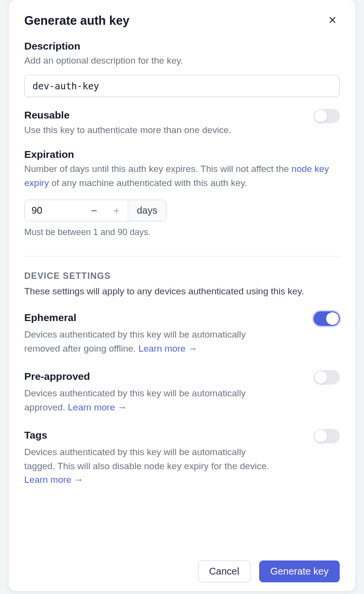 The width and height of the screenshot is (364, 594). Describe the element at coordinates (182, 392) in the screenshot. I see `preapproved-section: Pre-approved Devices authenticated by th…` at that location.